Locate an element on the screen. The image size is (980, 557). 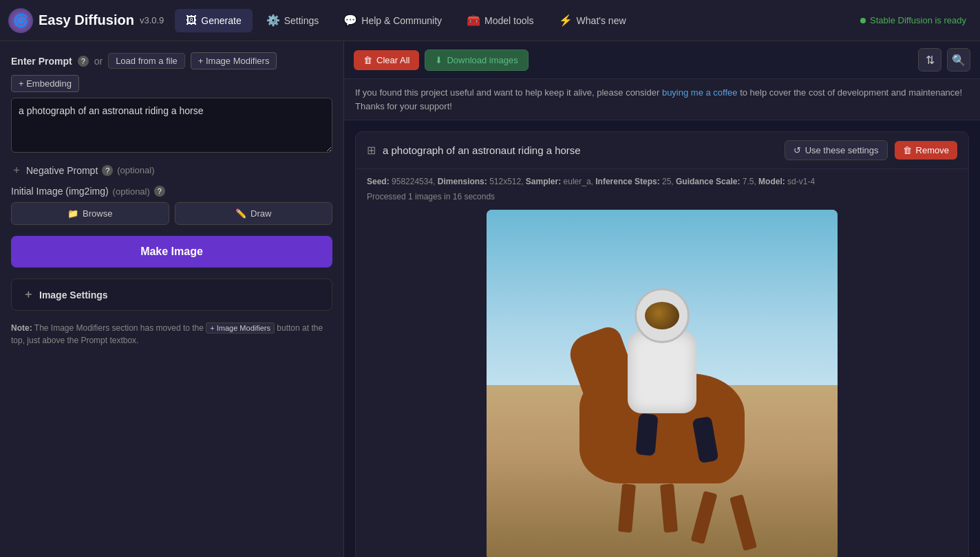
search-icon: 🔍 is located at coordinates (959, 61).